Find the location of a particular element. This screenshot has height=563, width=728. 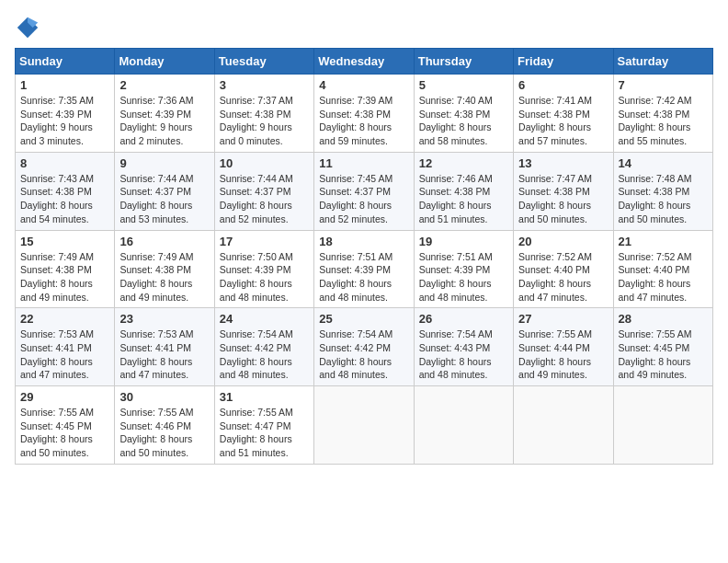

day-number: 8 is located at coordinates (64, 164).